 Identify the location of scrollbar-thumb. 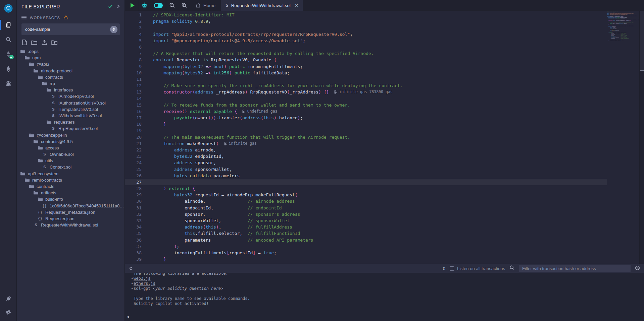
(642, 41).